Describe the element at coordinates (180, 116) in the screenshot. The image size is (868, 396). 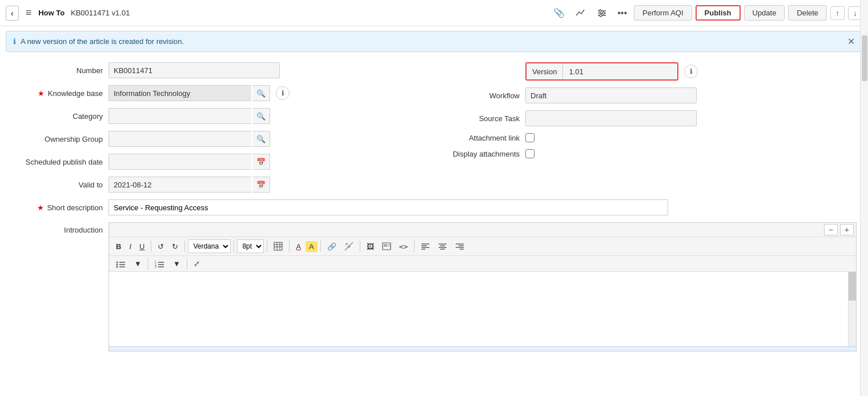
I see `category-input` at that location.